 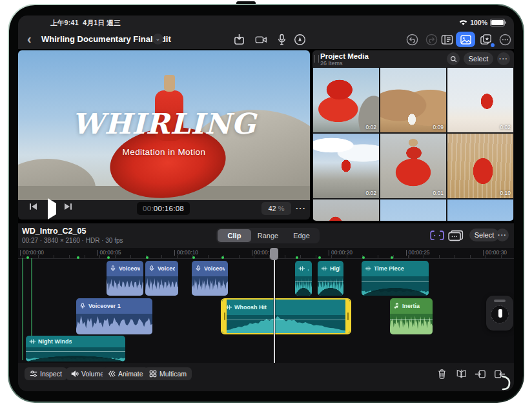 What do you see at coordinates (412, 40) in the screenshot?
I see `undo-icon` at bounding box center [412, 40].